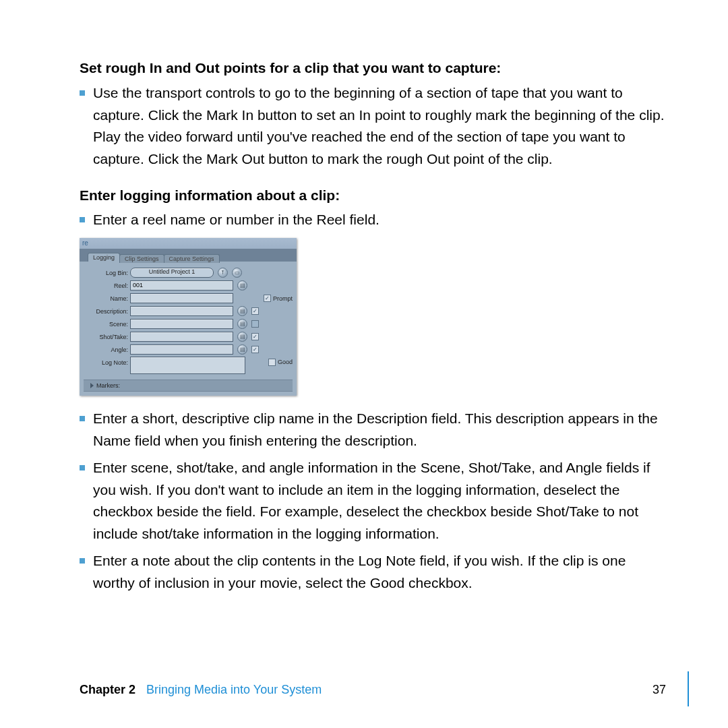 Image resolution: width=728 pixels, height=728 pixels. Describe the element at coordinates (243, 324) in the screenshot. I see `scene-slate-button: ▤` at that location.